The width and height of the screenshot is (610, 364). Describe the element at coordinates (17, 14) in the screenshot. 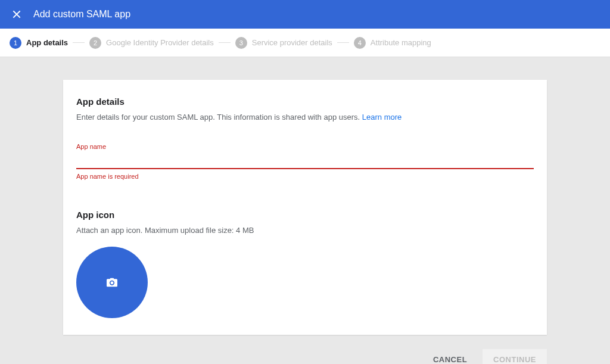

I see `close-icon` at that location.